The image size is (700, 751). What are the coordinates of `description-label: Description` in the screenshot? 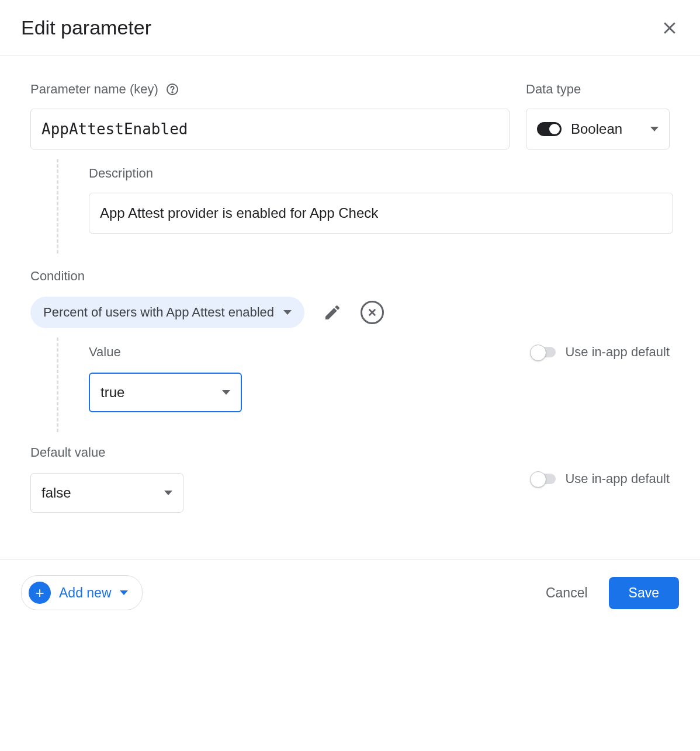 It's located at (379, 173).